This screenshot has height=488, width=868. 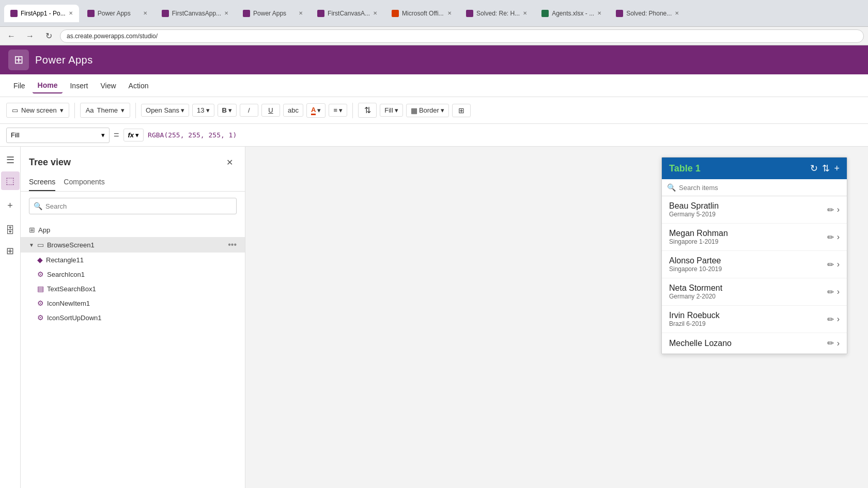 I want to click on fill-button: Fill ▾, so click(x=392, y=111).